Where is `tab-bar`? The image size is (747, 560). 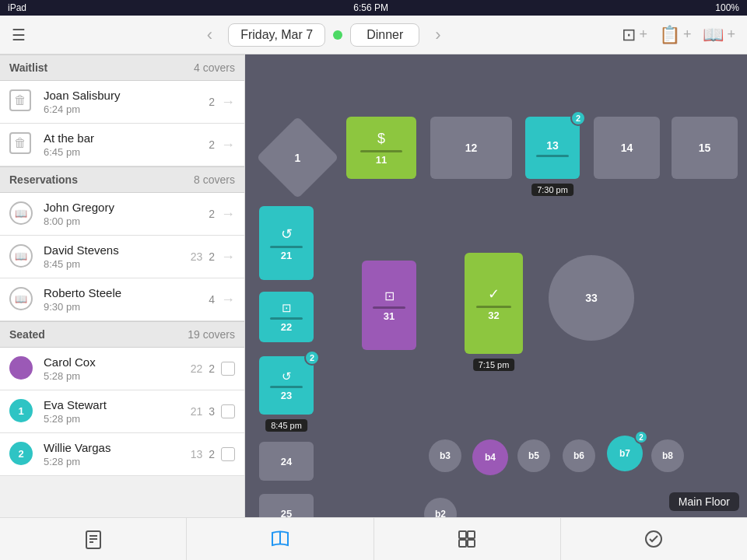
tab-bar is located at coordinates (374, 538).